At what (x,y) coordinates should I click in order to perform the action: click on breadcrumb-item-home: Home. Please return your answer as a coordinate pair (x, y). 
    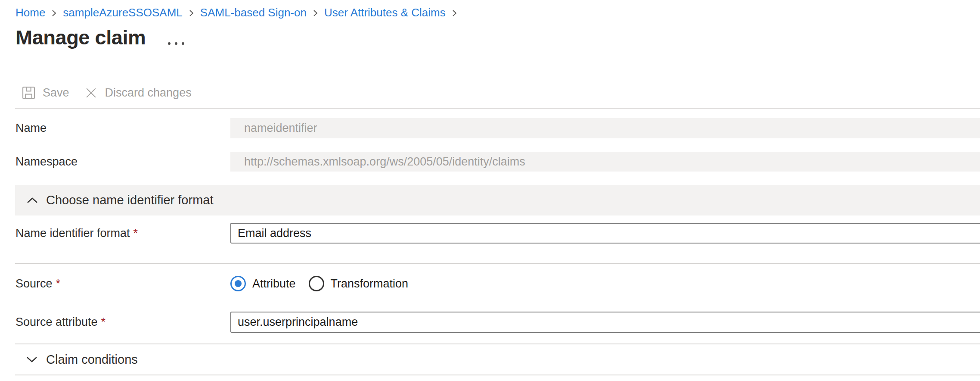
    Looking at the image, I should click on (30, 13).